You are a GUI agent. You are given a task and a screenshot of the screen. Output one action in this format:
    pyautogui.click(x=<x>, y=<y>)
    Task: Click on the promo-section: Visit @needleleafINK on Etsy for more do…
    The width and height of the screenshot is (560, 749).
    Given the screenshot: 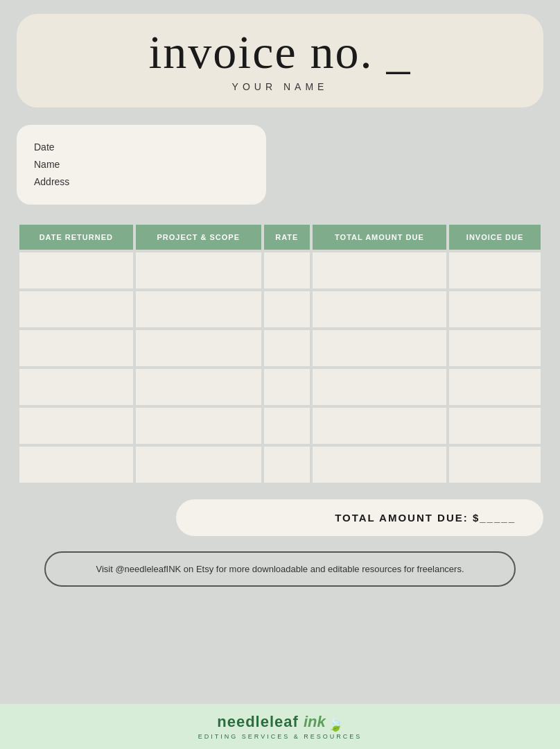 What is the action you would take?
    pyautogui.click(x=280, y=569)
    